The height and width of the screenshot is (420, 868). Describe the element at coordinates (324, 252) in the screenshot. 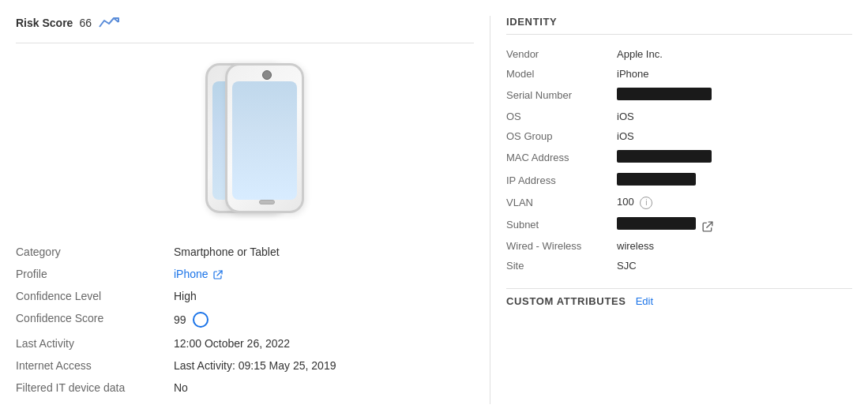

I see `category-value: Smartphone or Tablet` at that location.